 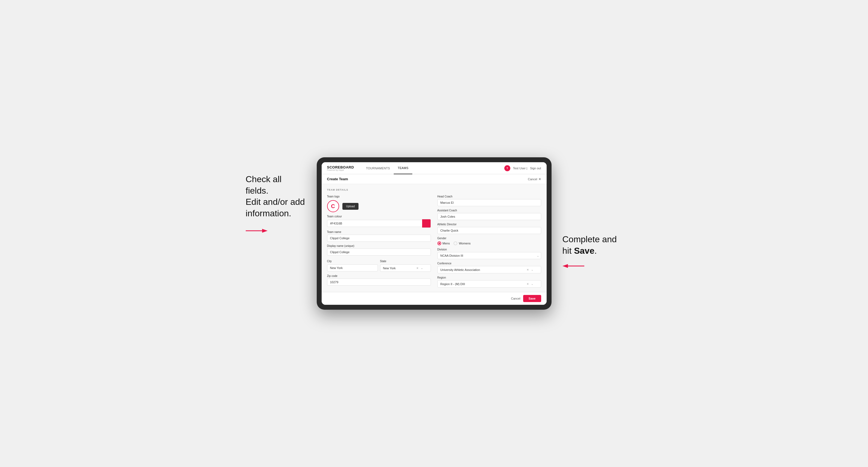 What do you see at coordinates (574, 266) in the screenshot?
I see `right-arrow-icon` at bounding box center [574, 266].